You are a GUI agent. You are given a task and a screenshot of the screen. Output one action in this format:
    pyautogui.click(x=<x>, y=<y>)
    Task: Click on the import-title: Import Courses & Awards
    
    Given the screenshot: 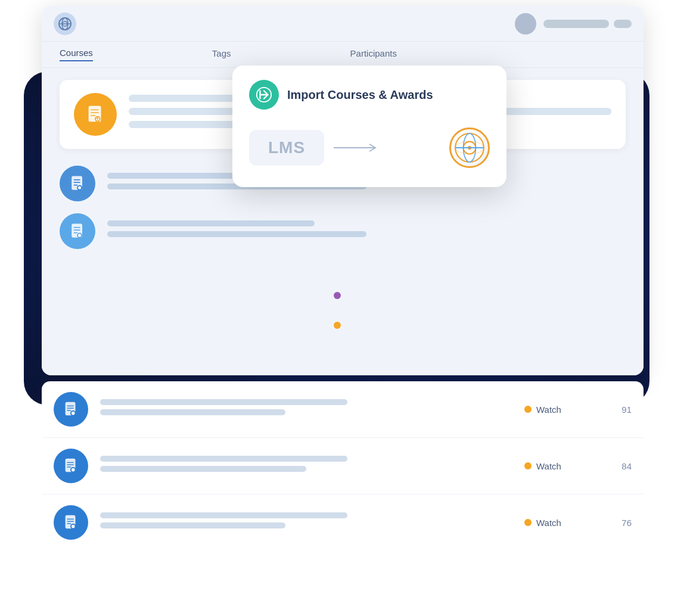 What is the action you would take?
    pyautogui.click(x=360, y=95)
    